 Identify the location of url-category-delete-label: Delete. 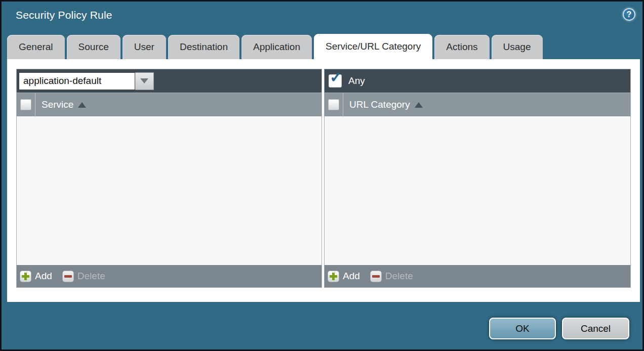
(399, 276).